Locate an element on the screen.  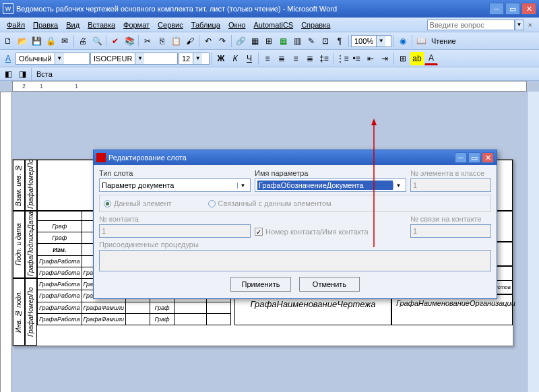
font-color-icon: A is located at coordinates (431, 59).